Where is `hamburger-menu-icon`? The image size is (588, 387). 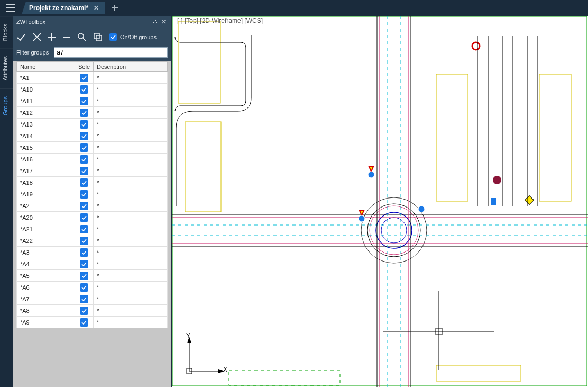 hamburger-menu-icon is located at coordinates (11, 8).